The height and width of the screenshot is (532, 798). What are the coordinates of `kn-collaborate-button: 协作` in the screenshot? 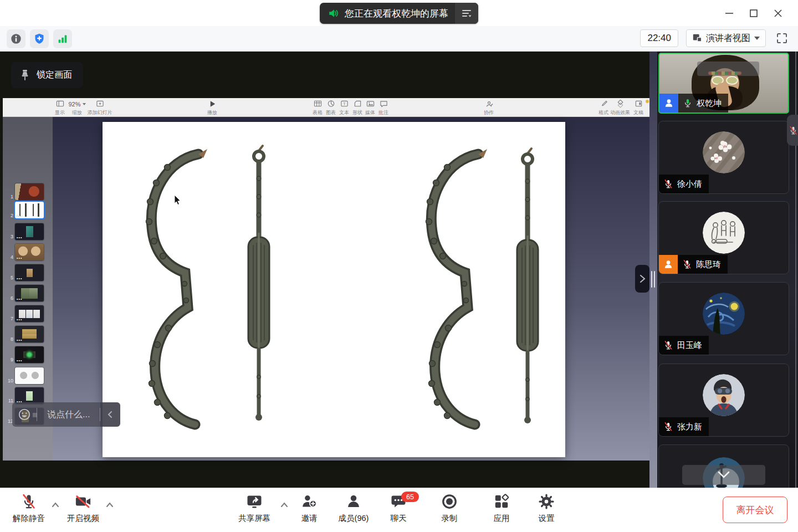 It's located at (489, 108).